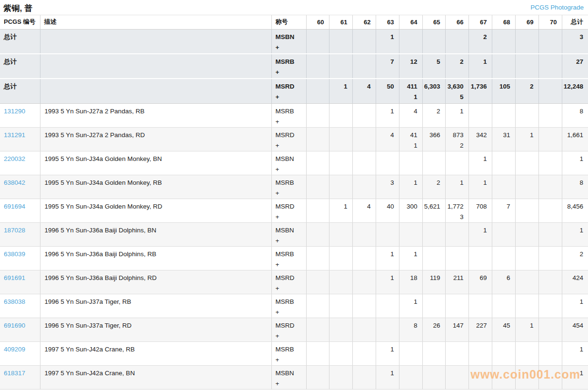 The width and height of the screenshot is (588, 390). I want to click on grade-cell-68: 31, so click(504, 139).